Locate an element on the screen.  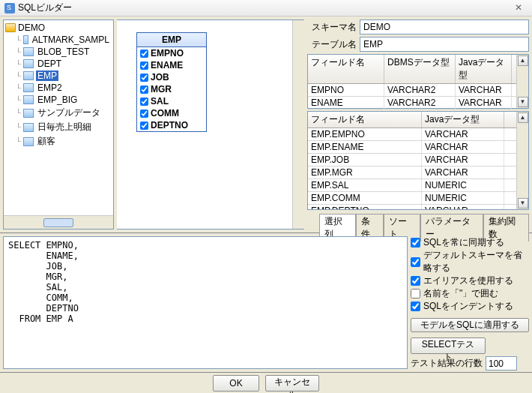
window-title: SQLビルダー is located at coordinates (45, 8).